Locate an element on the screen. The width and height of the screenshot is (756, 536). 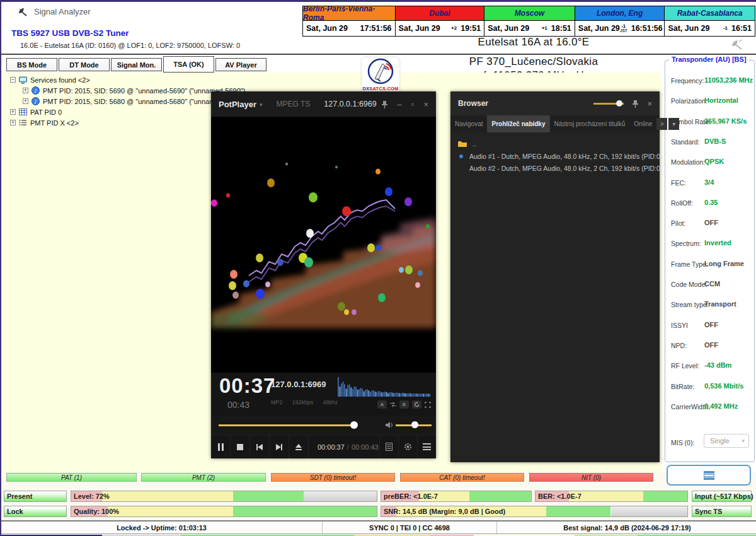
next-tab-button: > is located at coordinates (662, 124).